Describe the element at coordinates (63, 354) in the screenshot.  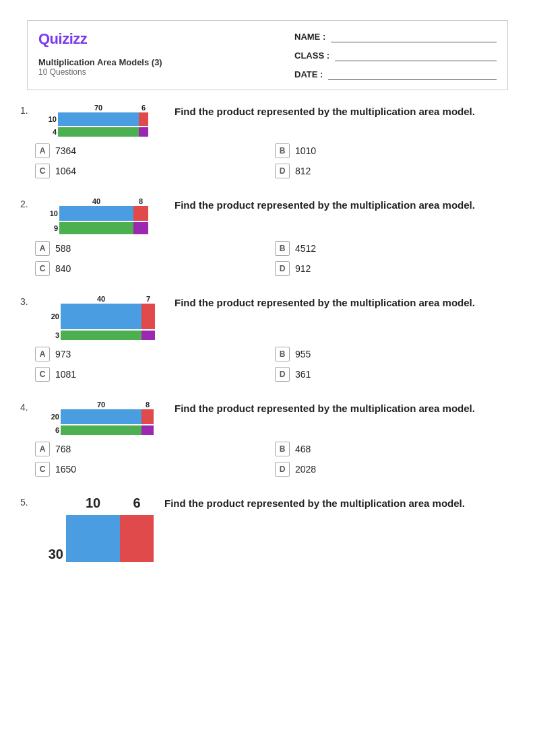
I see `q3-value-a: 973` at that location.